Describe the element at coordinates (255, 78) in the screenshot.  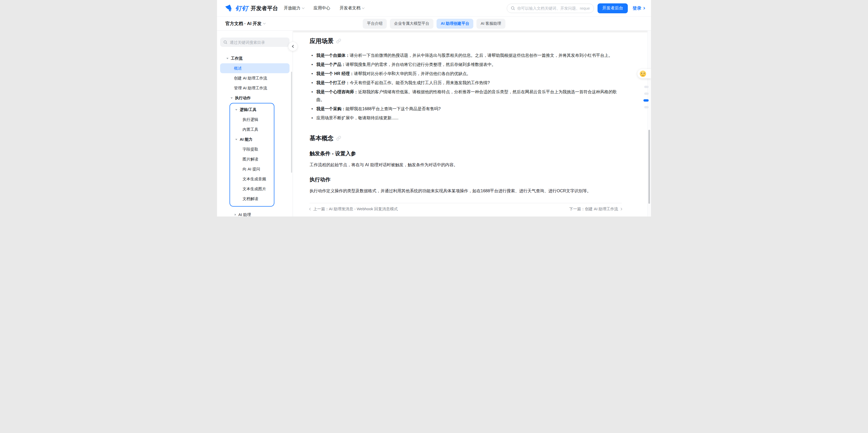
I see `sidebar-item-创建 AI 助理工作流: 创建 AI 助理工作流` at that location.